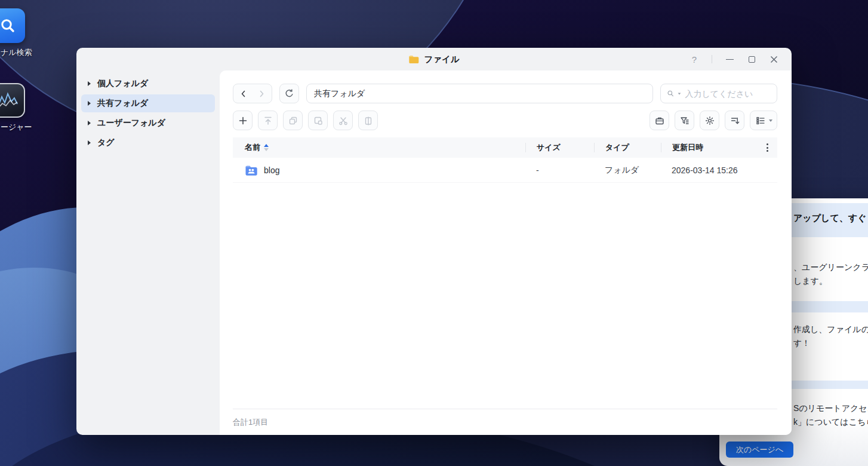 The height and width of the screenshot is (466, 868). Describe the element at coordinates (740, 59) in the screenshot. I see `window-controls: ?` at that location.